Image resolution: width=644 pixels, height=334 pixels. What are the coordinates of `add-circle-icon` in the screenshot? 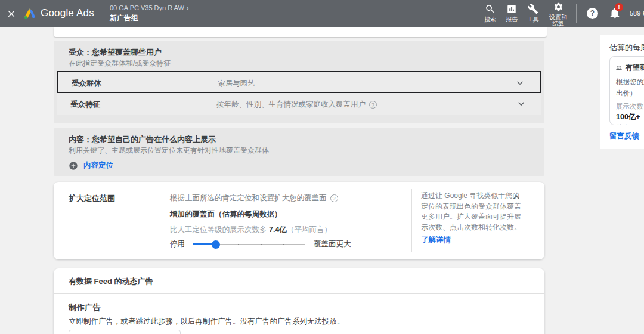 It's located at (73, 166).